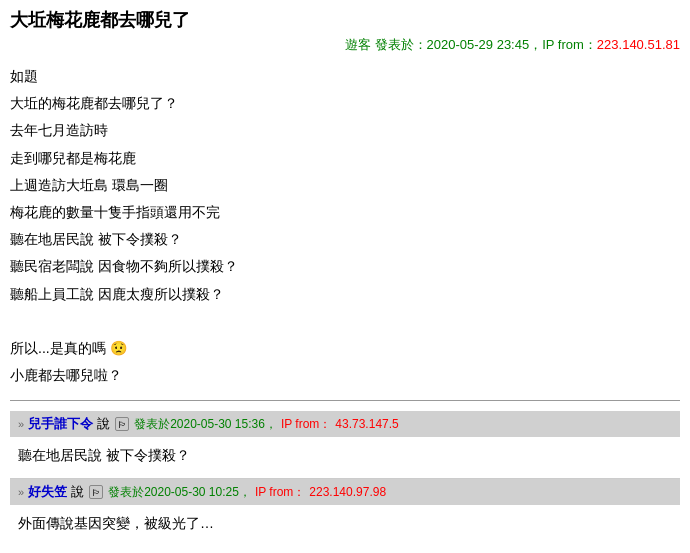  What do you see at coordinates (345, 444) in the screenshot?
I see `comment-1: » 兒手誰下令 說 🏳 發表於2020-05-30 15:36， IP from…` at bounding box center [345, 444].